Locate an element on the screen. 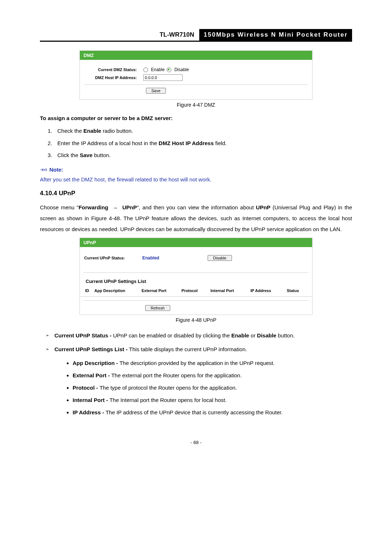  upnp-description-list: Current UPnP Status - UPnP can be enable… is located at coordinates (199, 374).